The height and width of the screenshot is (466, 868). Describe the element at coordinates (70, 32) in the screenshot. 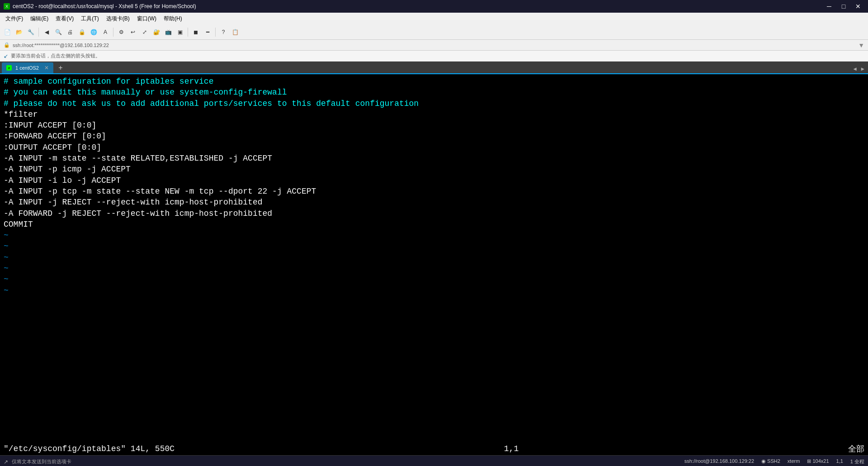

I see `print-button: 🖨` at that location.